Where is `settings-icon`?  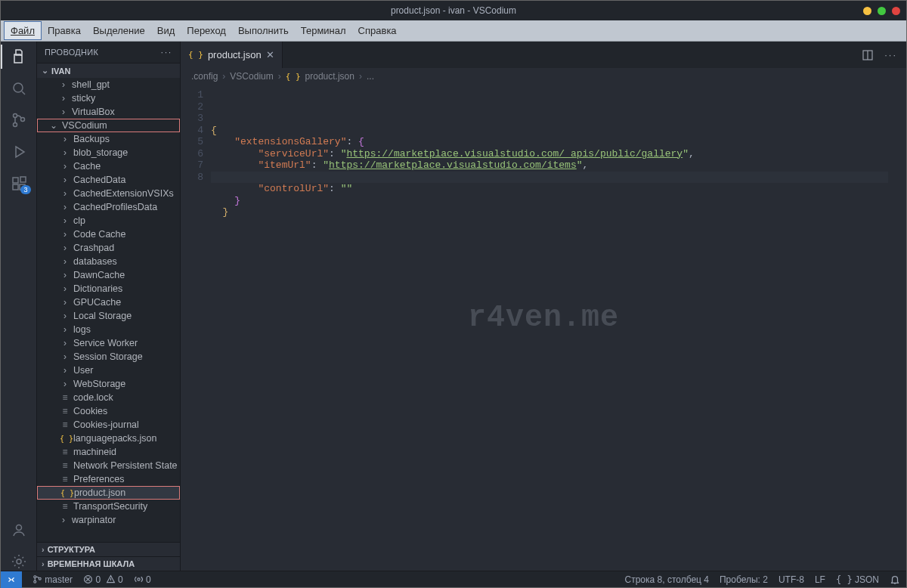
settings-icon is located at coordinates (19, 562).